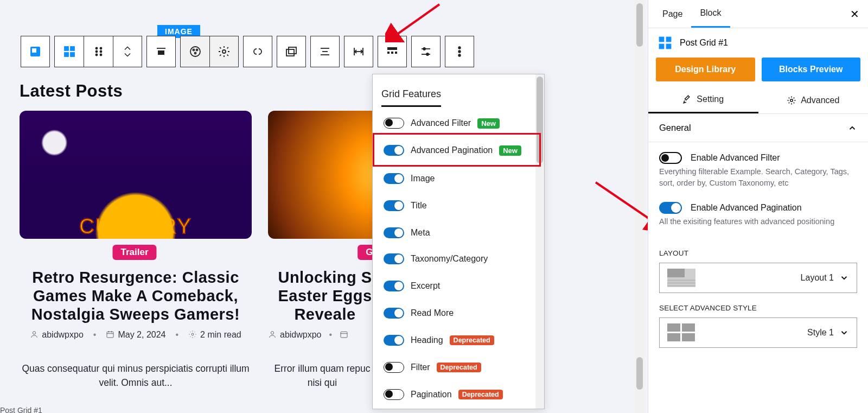 The width and height of the screenshot is (868, 413). What do you see at coordinates (419, 313) in the screenshot?
I see `feat-read-more: Read More` at bounding box center [419, 313].